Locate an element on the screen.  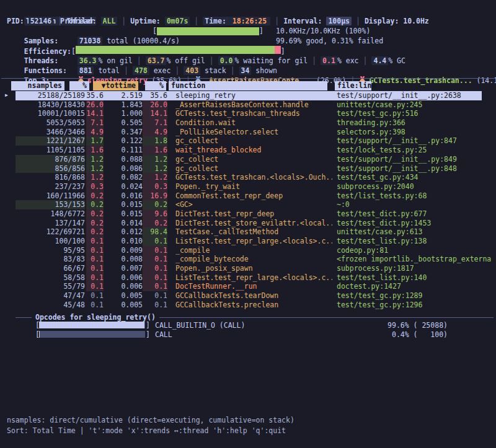
efficiency-line: Efficiency:[] is located at coordinates (146, 41).